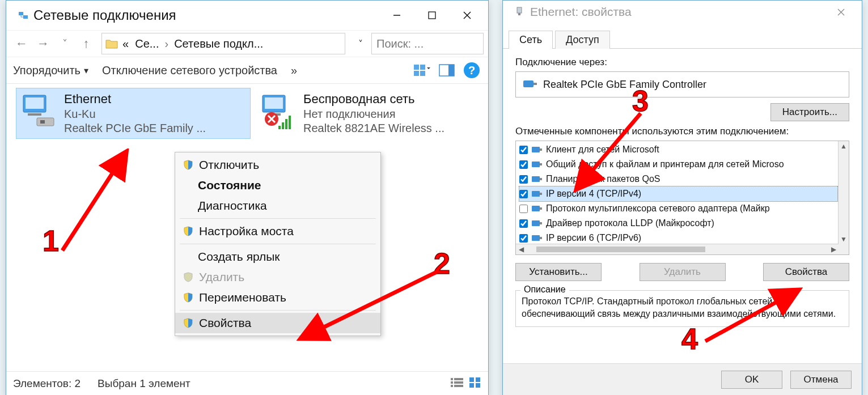 The image size is (868, 395). What do you see at coordinates (531, 40) in the screenshot?
I see `tab-network: Сеть` at bounding box center [531, 40].